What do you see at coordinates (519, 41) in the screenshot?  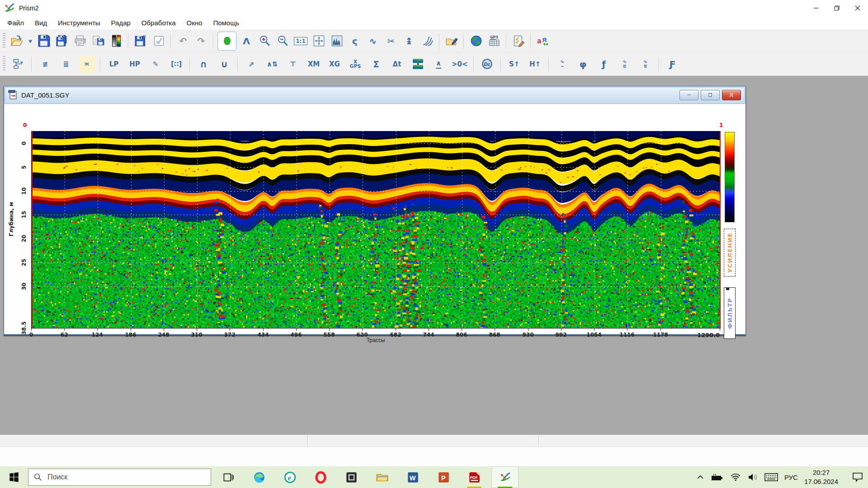 I see `checklist-edit-button` at bounding box center [519, 41].